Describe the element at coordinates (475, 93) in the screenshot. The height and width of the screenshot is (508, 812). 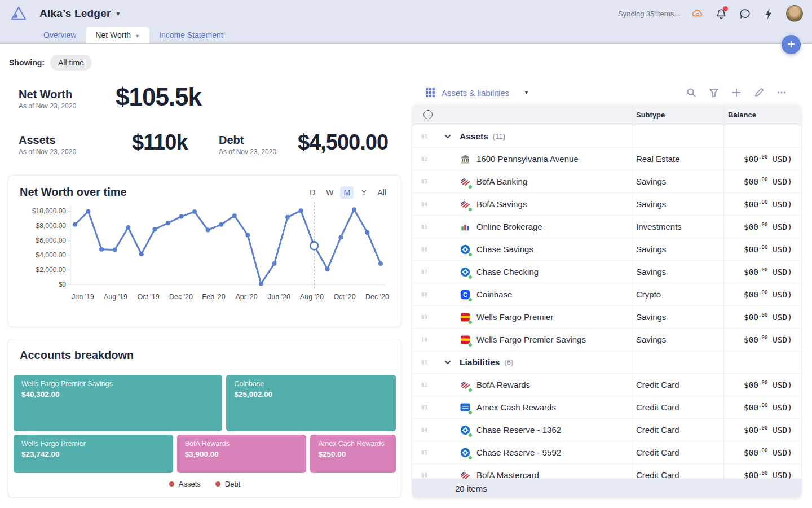
I see `view-name: Assets & liabilities` at that location.